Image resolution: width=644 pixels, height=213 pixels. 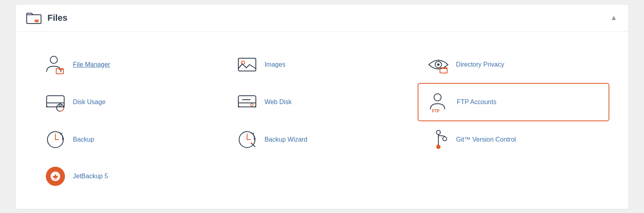 I want to click on ftp-accounts-icon: FTP, so click(x=439, y=102).